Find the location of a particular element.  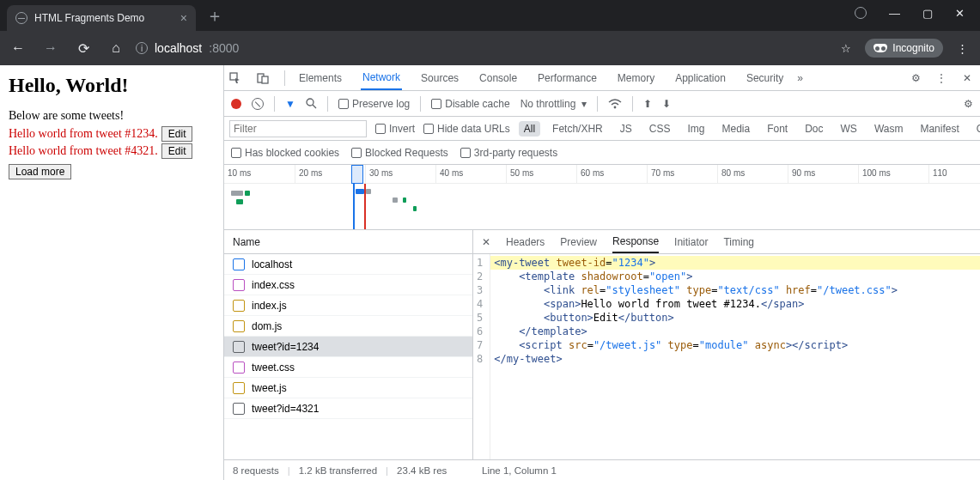

code-line: <template shadowroot="open"> is located at coordinates (735, 276).